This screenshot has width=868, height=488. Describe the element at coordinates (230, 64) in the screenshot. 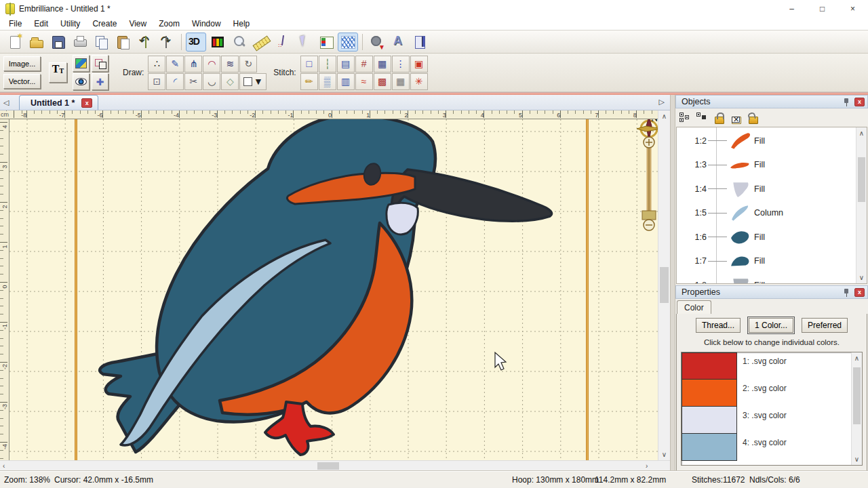

I see `wave-tool-button: ≋` at that location.